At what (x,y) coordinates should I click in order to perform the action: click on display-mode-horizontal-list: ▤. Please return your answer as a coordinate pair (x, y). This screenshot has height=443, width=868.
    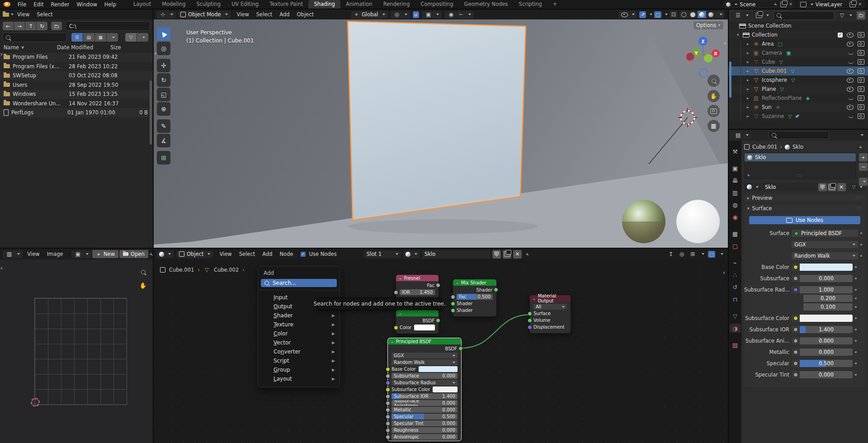
    Looking at the image, I should click on (89, 37).